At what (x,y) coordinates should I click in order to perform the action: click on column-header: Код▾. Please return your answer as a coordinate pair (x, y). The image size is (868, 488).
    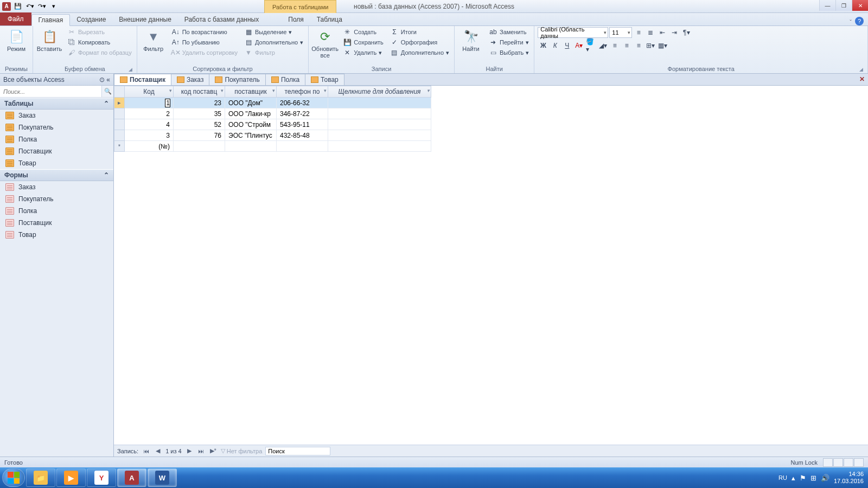
    Looking at the image, I should click on (149, 92).